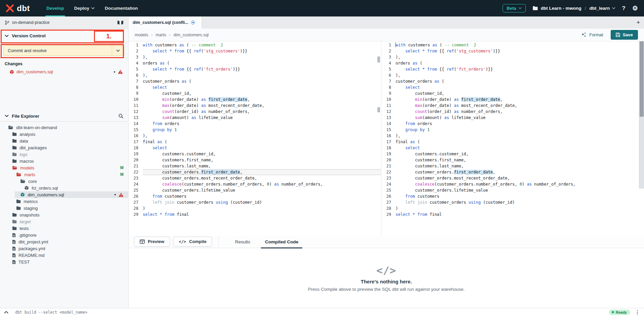  Describe the element at coordinates (603, 8) in the screenshot. I see `project-dropdown: dbt_learn` at that location.